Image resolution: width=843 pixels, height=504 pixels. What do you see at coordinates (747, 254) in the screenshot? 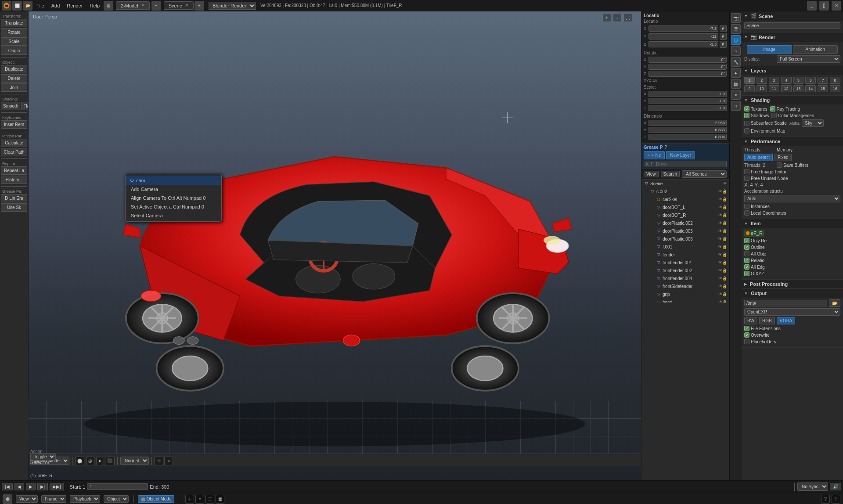
I see `all-obj-checkbox` at bounding box center [747, 254].